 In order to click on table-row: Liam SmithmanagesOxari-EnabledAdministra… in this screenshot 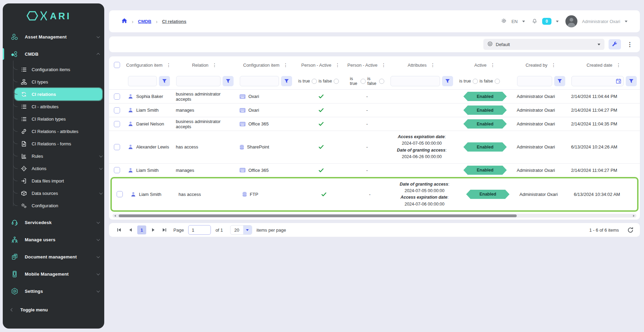, I will do `click(374, 110)`.